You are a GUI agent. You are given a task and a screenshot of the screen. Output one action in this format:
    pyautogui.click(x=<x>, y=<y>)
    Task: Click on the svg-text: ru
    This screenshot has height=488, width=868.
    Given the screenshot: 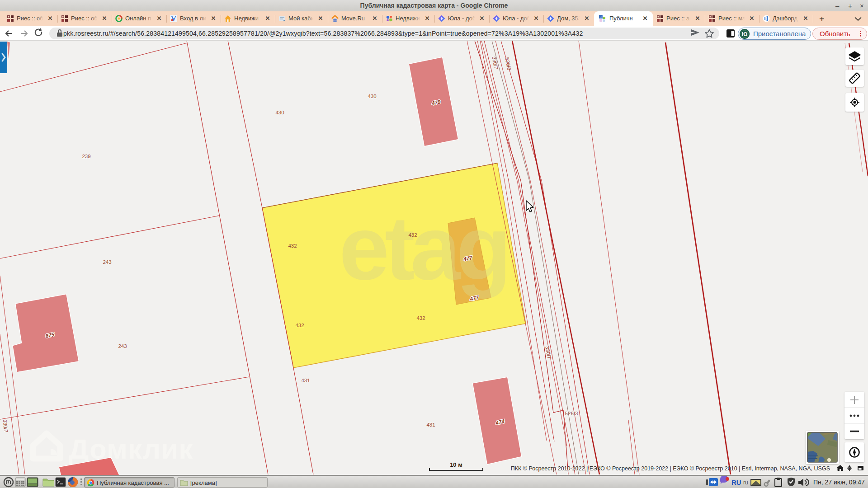 What is the action you would take?
    pyautogui.click(x=746, y=483)
    